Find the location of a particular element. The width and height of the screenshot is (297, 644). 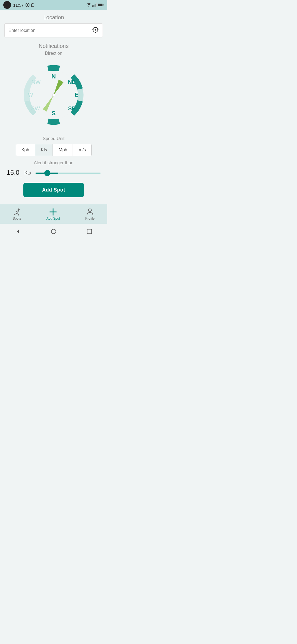

profile-icon is located at coordinates (90, 212).